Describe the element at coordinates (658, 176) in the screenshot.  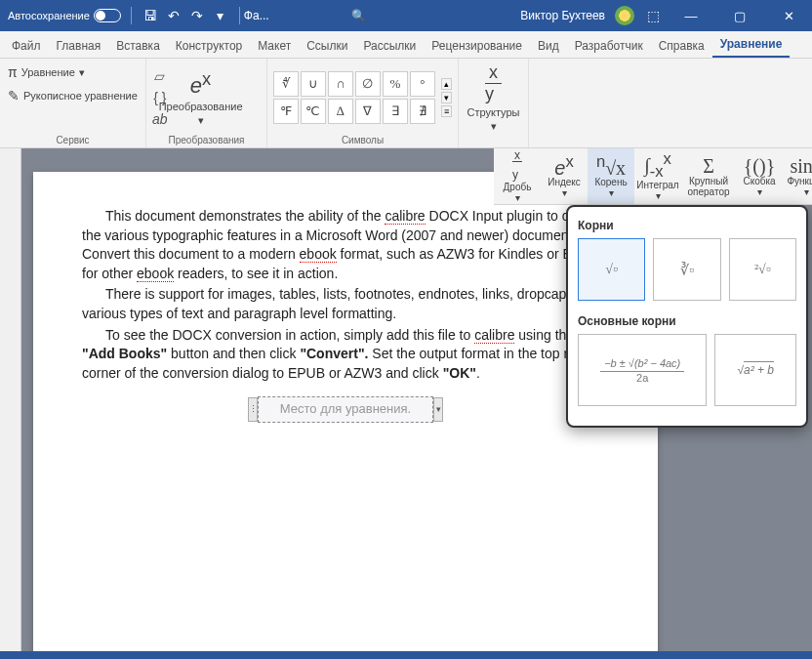
I see `struct-integral: ∫-xx Интеграл▾` at that location.